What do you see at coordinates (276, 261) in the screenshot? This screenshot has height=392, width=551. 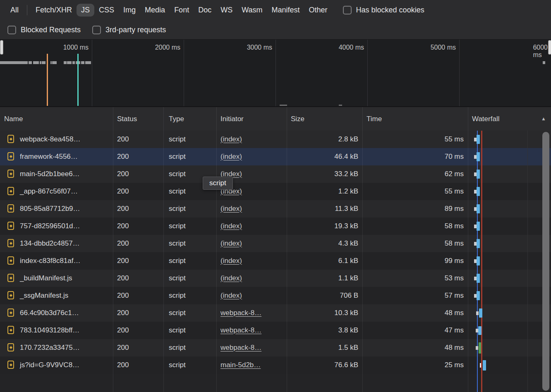 I see `request-row: index-c83f8c81af…200script(index)6.1 kB9…` at bounding box center [276, 261].